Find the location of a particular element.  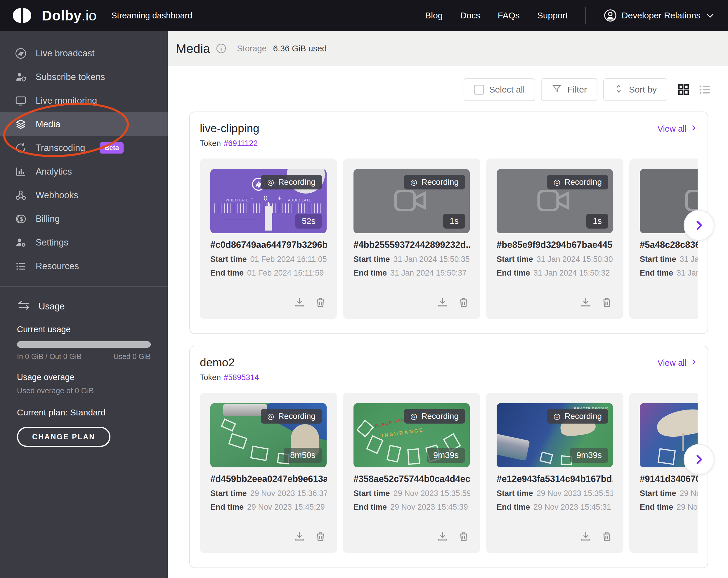

start-time-row: Start time29 Nov 2 is located at coordinates (669, 493).